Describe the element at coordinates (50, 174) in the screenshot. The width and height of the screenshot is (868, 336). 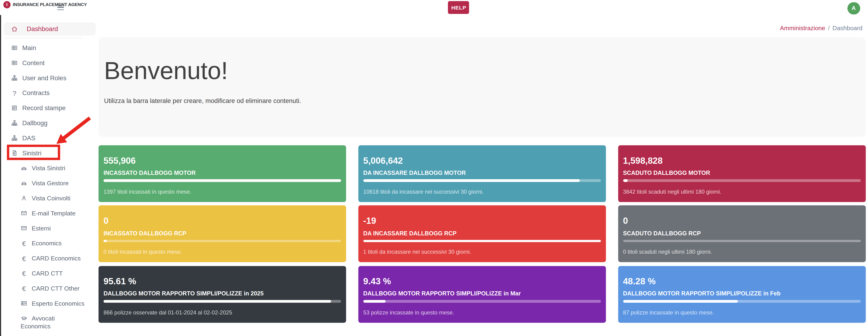
I see `sidebar: Dashboard MainContentUser and Roles?Cont…` at that location.